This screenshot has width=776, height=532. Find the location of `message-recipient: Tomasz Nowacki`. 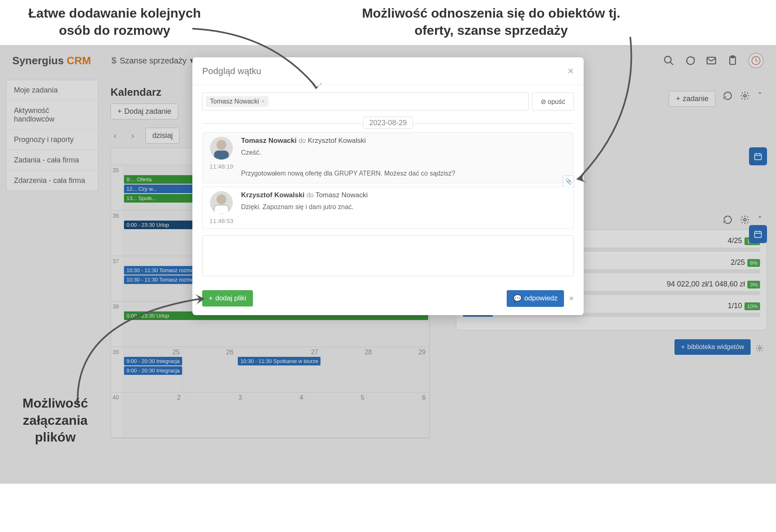

message-recipient: Tomasz Nowacki is located at coordinates (342, 195).